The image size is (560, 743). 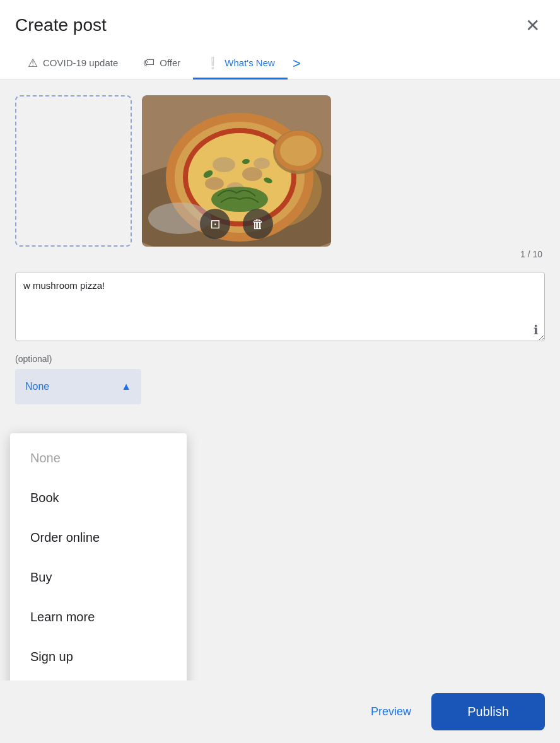 I want to click on call-to-action-dropdown: None ▲, so click(x=78, y=387).